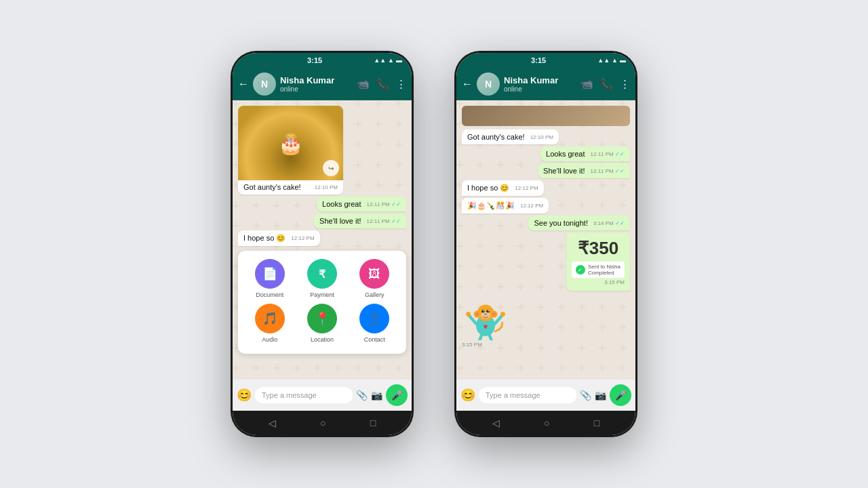 This screenshot has width=868, height=488. What do you see at coordinates (612, 60) in the screenshot?
I see `status-icons-2: ▲▲ ▲ ▬` at bounding box center [612, 60].